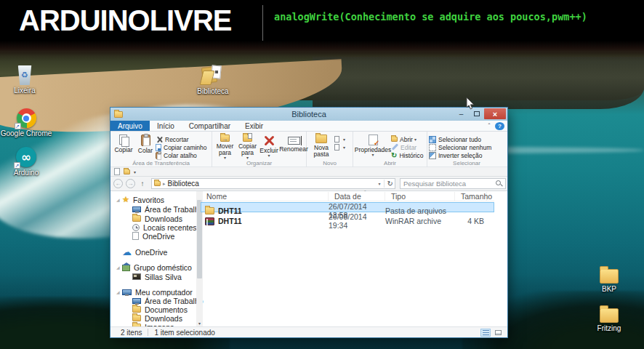 The width and height of the screenshot is (644, 349). What do you see at coordinates (340, 147) in the screenshot?
I see `easy-access-button: ▾` at bounding box center [340, 147].